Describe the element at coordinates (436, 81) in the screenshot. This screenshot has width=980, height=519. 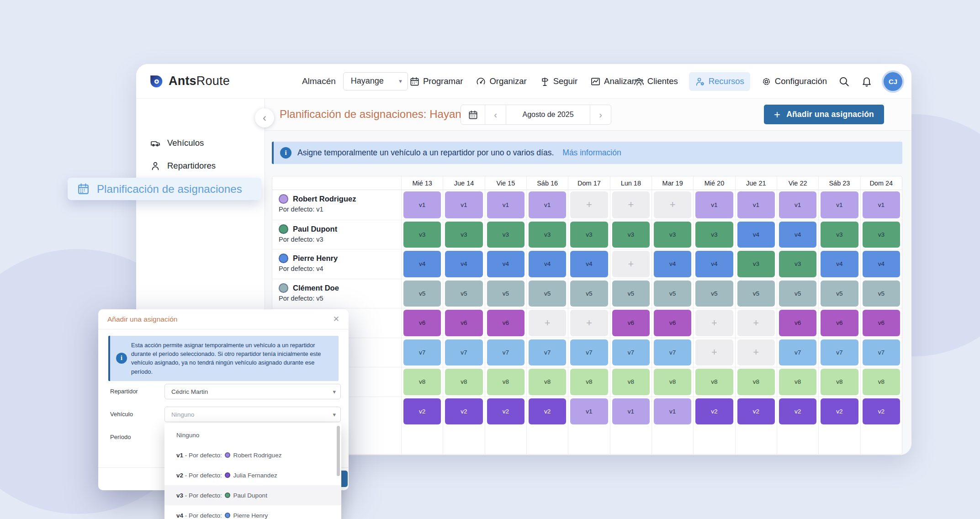
I see `nav-item-programar: Programar` at that location.